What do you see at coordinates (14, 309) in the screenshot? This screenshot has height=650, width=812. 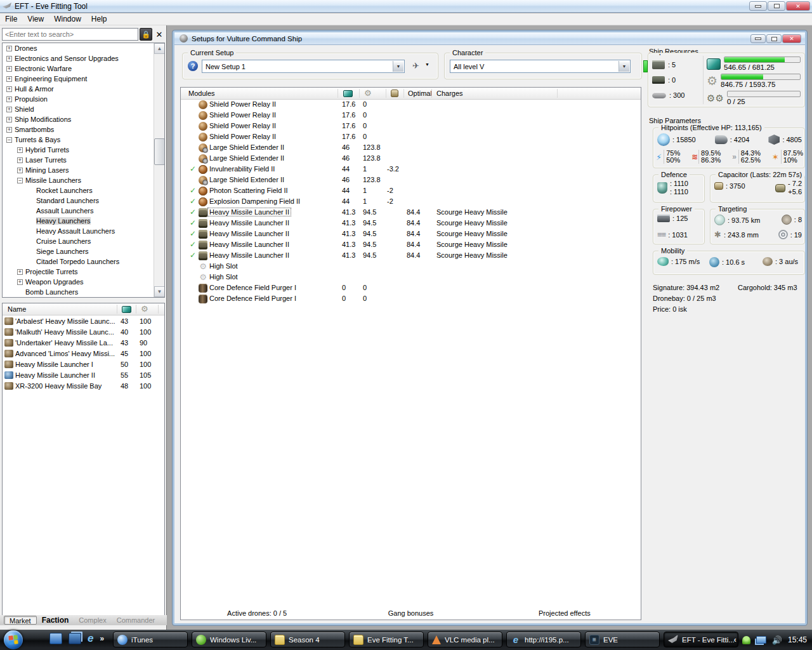 I see `name-column-header: Name` at bounding box center [14, 309].